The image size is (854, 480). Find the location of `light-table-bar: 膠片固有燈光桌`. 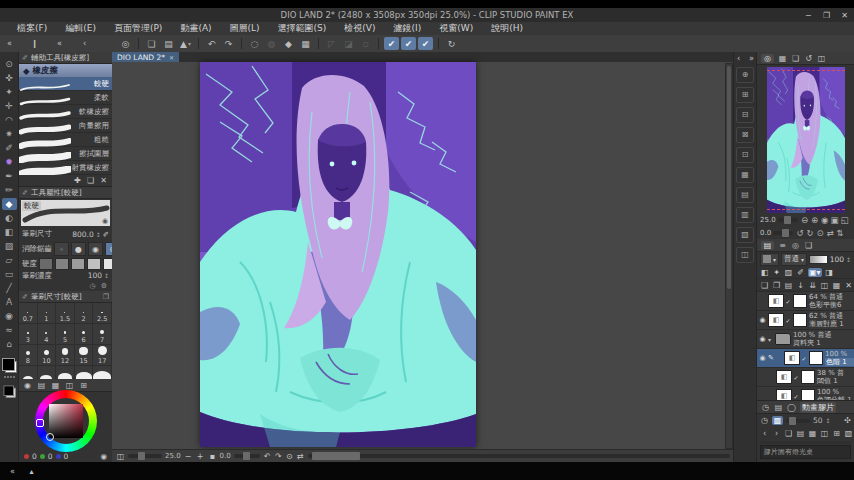

light-table-bar: 膠片固有燈光桌 is located at coordinates (806, 452).